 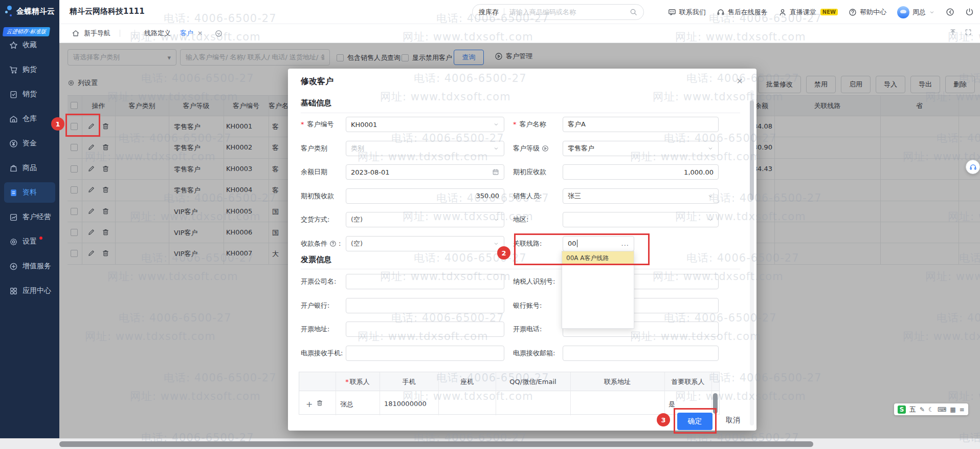 What do you see at coordinates (30, 219) in the screenshot?
I see `sidebar: 金蝶精斗云 云进销存·标准版 收藏购货销货仓库资金商品资料客户经营设置增值服务应…` at bounding box center [30, 219].